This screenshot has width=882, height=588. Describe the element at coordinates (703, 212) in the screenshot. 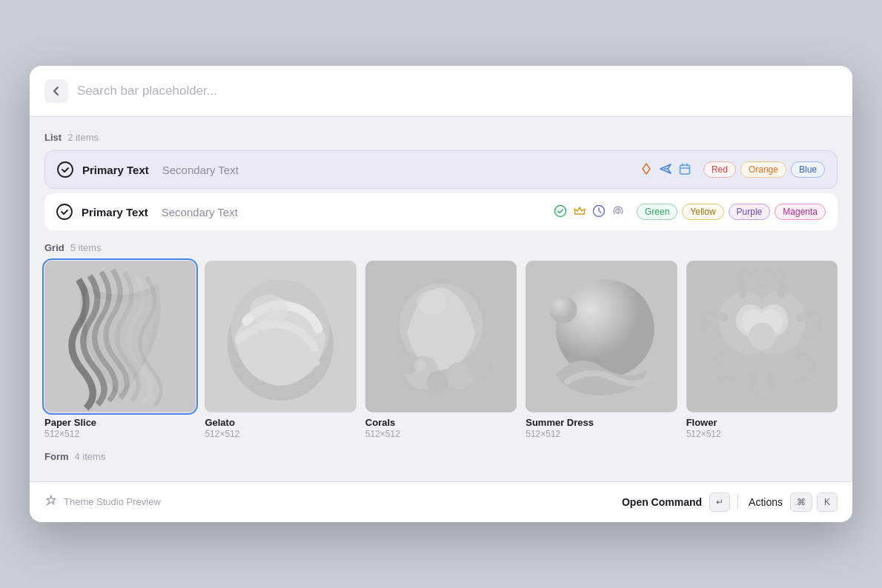

I see `tag-yellow: Yellow` at that location.